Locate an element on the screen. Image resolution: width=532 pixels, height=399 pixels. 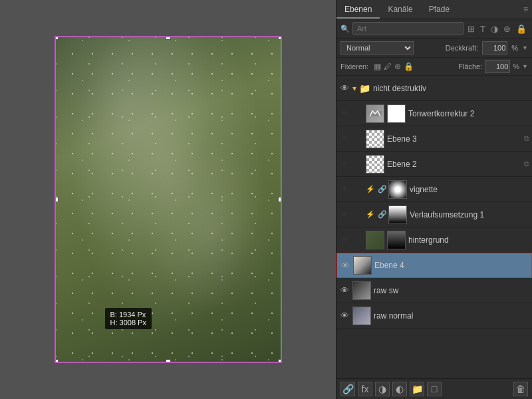
layer-row: 👁 raw sw is located at coordinates (434, 291).